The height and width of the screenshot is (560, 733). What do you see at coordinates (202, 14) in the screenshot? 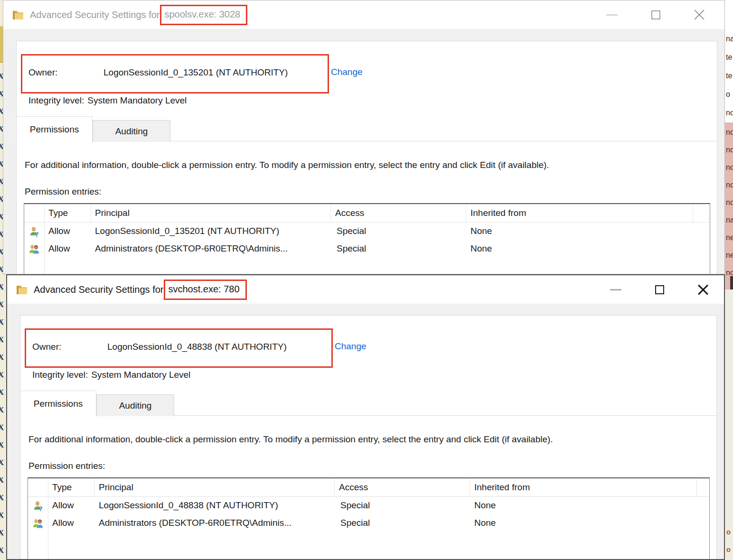
I see `window-title-process: spoolsv.exe: 3028` at bounding box center [202, 14].